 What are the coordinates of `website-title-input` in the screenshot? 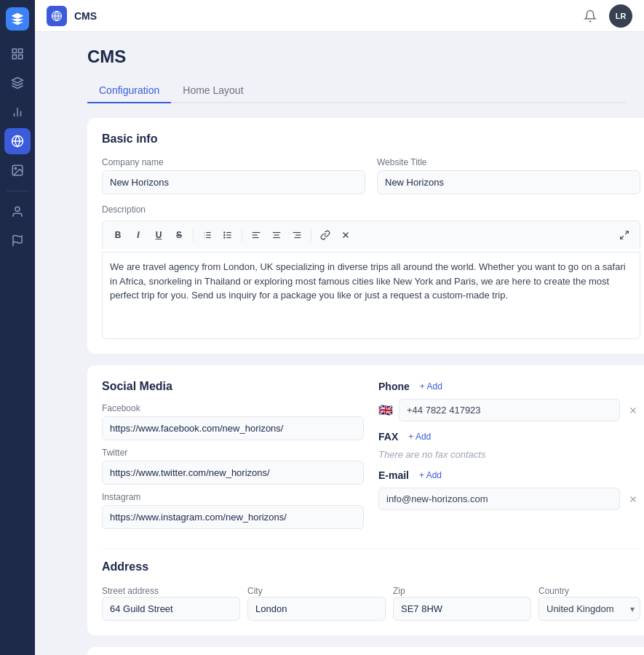 It's located at (509, 182).